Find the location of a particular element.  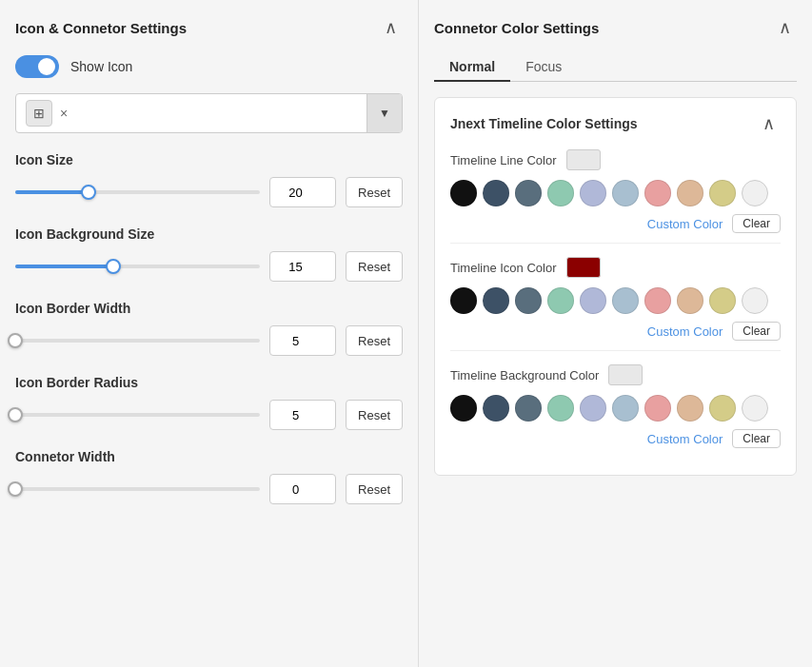

icon-border-radius-reset-button: Reset is located at coordinates (374, 415).